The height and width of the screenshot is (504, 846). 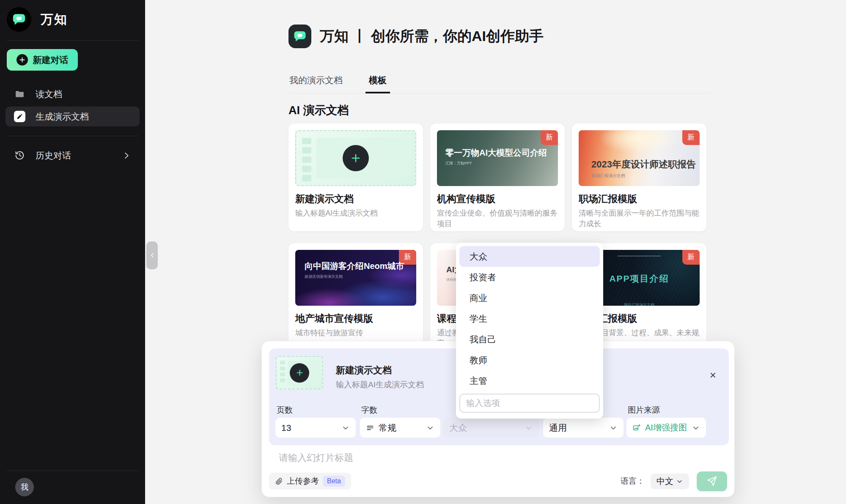 I want to click on scene-select: 通用, so click(x=583, y=428).